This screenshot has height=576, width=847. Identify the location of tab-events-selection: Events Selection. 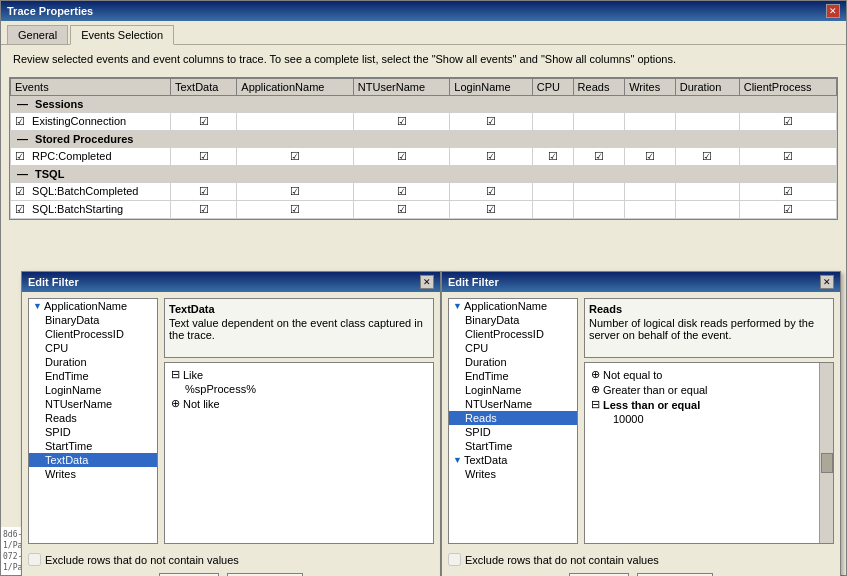
(122, 35).